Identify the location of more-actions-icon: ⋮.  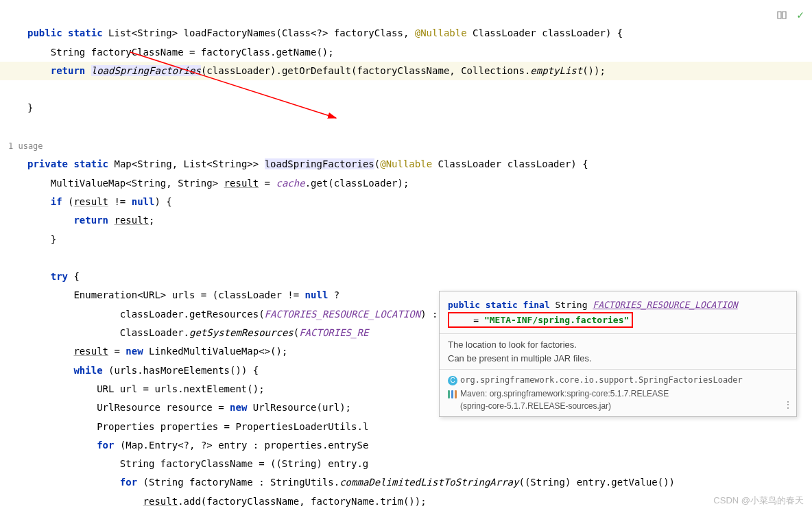
(787, 405).